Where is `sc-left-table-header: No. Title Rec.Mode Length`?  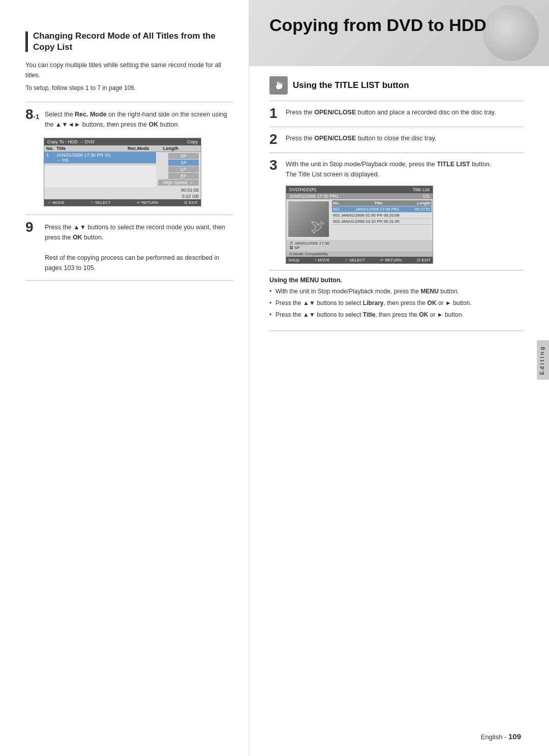 sc-left-table-header: No. Title Rec.Mode Length is located at coordinates (123, 148).